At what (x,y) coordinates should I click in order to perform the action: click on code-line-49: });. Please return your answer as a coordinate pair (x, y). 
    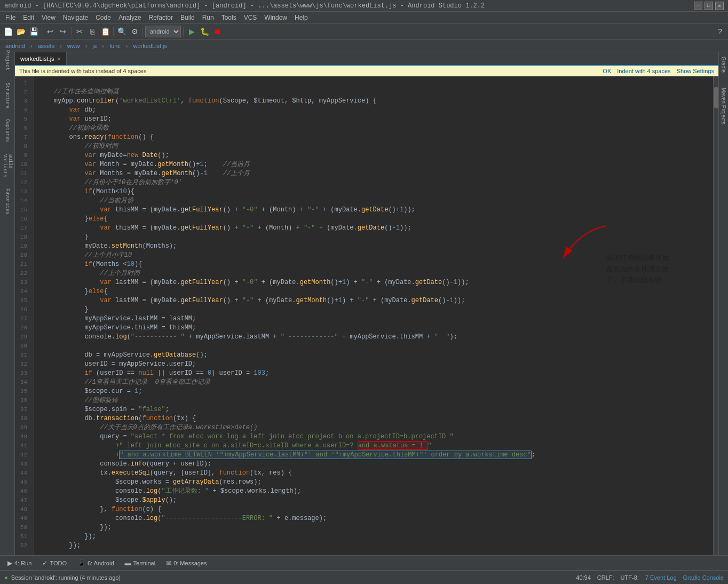
    Looking at the image, I should click on (75, 527).